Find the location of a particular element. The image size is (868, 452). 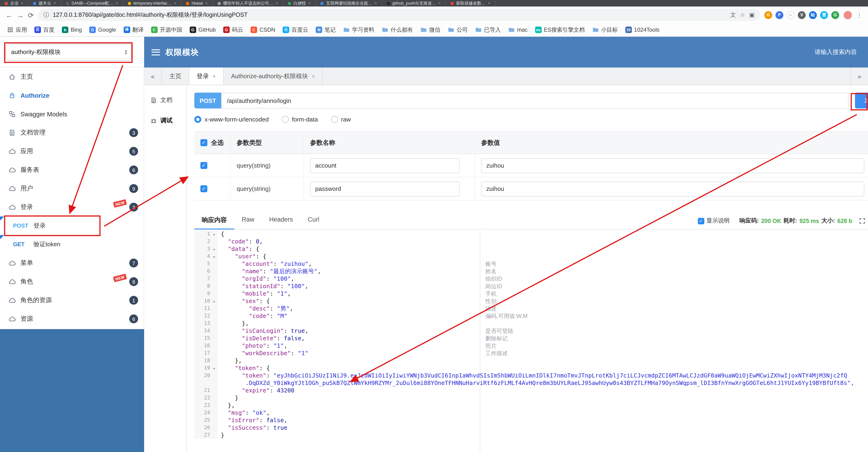

browser-tab: hbase × is located at coordinates (197, 3).